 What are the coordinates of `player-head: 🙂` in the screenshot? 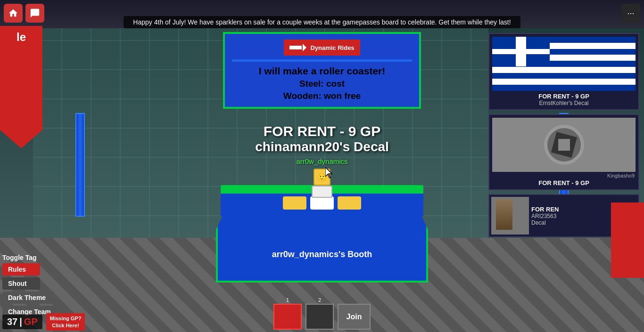 It's located at (322, 177).